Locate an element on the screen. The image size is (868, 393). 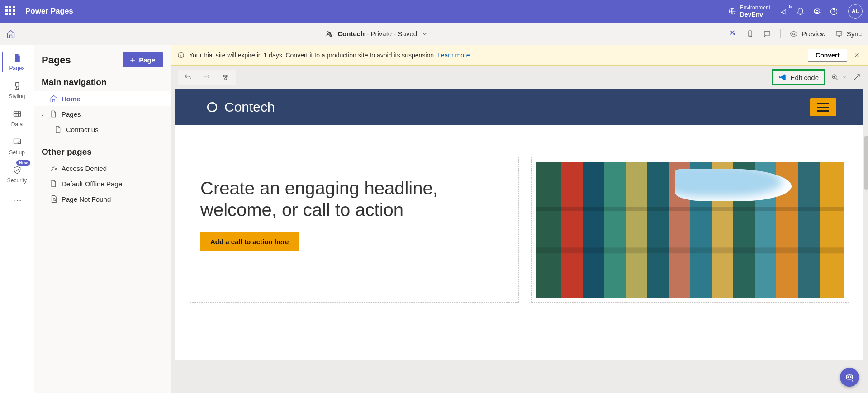
add-page-button: Page is located at coordinates (143, 60).